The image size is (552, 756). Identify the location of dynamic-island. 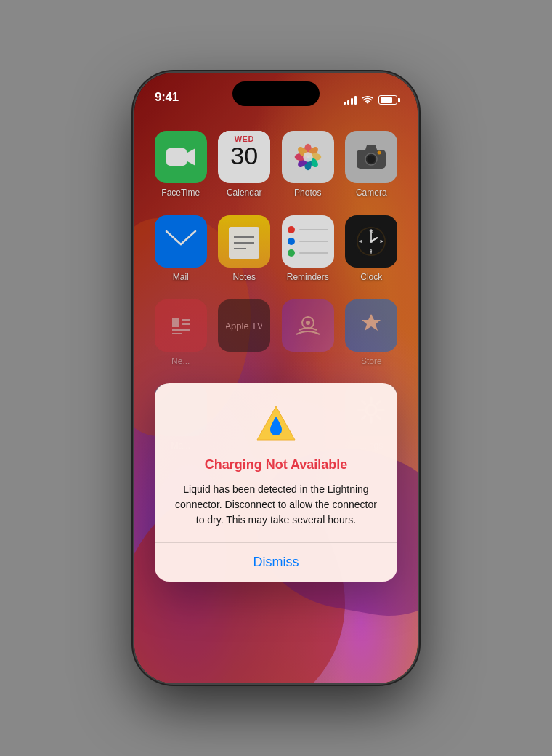
(276, 94).